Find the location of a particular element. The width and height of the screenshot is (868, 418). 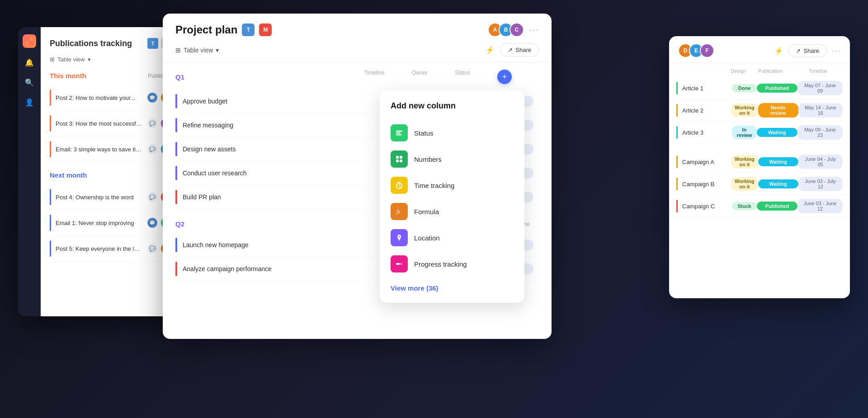

timeline-badge: June 03 - June 12 is located at coordinates (820, 206).